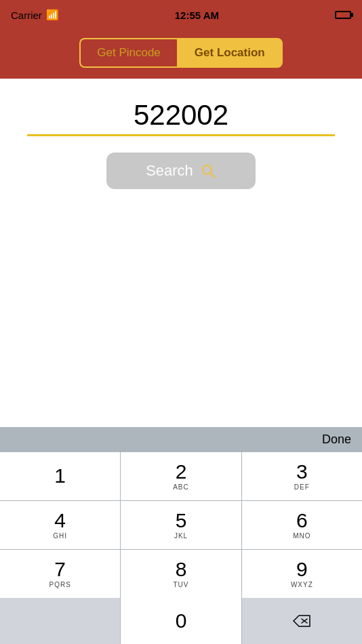 Image resolution: width=362 pixels, height=644 pixels. I want to click on key-9: 9 WXYZ, so click(302, 573).